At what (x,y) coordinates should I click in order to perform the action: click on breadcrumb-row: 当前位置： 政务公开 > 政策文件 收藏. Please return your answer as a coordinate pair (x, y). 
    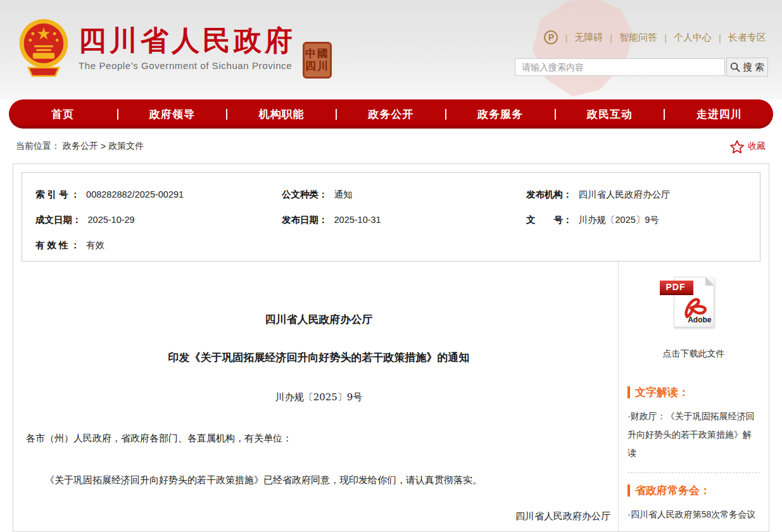
    Looking at the image, I should click on (391, 146).